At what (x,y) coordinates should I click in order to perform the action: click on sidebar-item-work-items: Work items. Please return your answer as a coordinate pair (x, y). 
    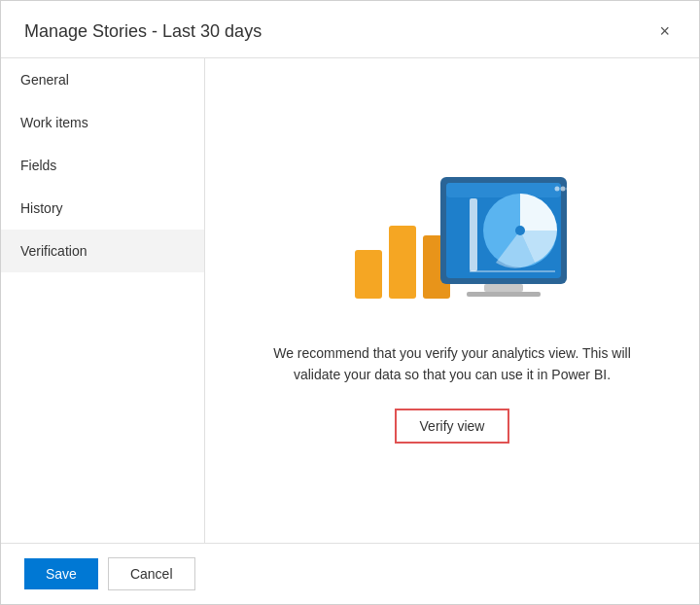
    Looking at the image, I should click on (103, 123).